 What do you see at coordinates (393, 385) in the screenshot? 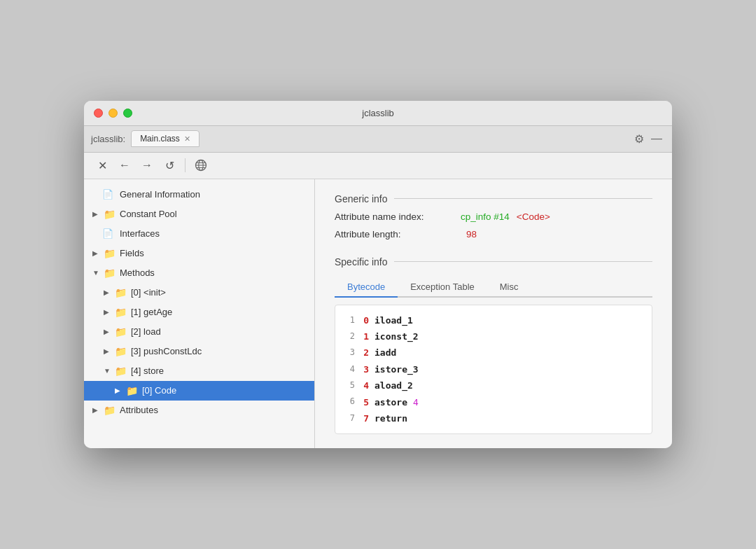
I see `bc-instruction-5: aload_2` at bounding box center [393, 385].